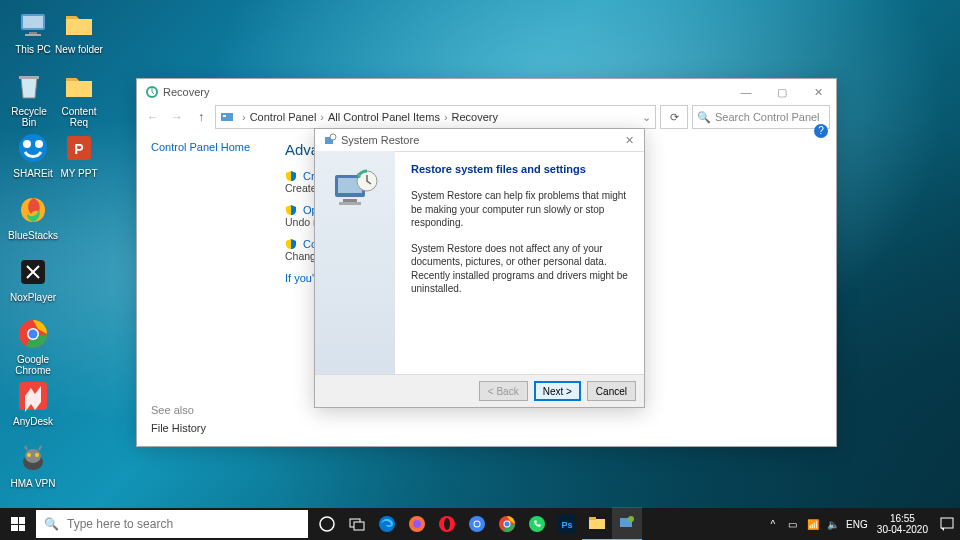  I want to click on taskbar-app-explorer, so click(597, 524).